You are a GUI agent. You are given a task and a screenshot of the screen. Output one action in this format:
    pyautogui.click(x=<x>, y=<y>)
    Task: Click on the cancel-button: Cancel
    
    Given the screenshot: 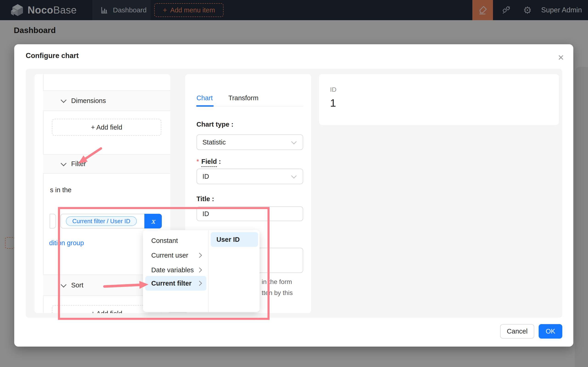 What is the action you would take?
    pyautogui.click(x=517, y=331)
    